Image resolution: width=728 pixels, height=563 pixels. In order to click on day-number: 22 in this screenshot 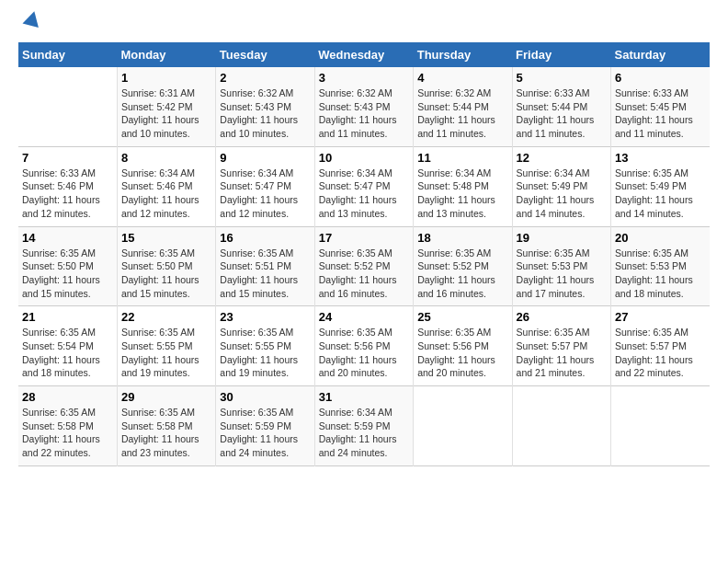, I will do `click(166, 316)`.